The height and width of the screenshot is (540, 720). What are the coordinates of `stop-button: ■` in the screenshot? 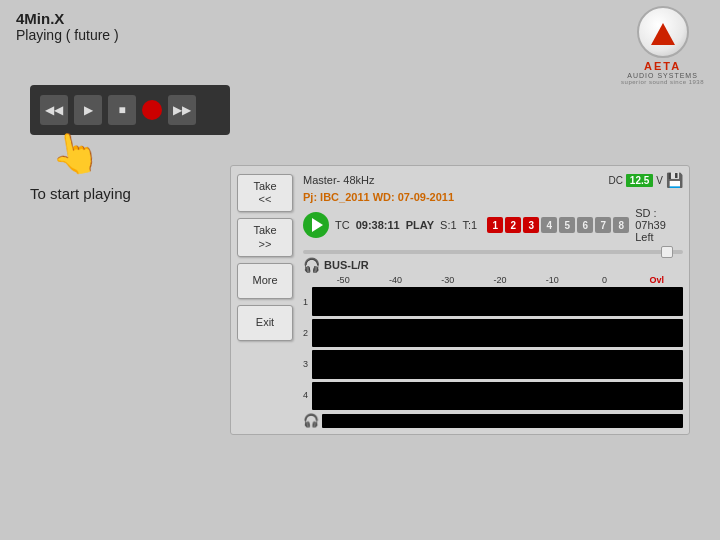 It's located at (122, 110).